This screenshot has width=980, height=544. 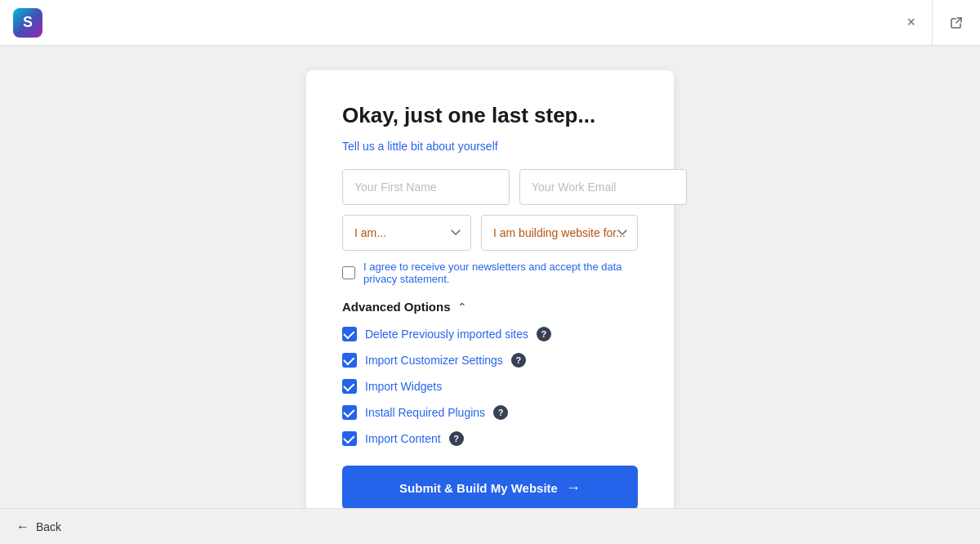 I want to click on purpose-select: I am building website for..., so click(x=559, y=233).